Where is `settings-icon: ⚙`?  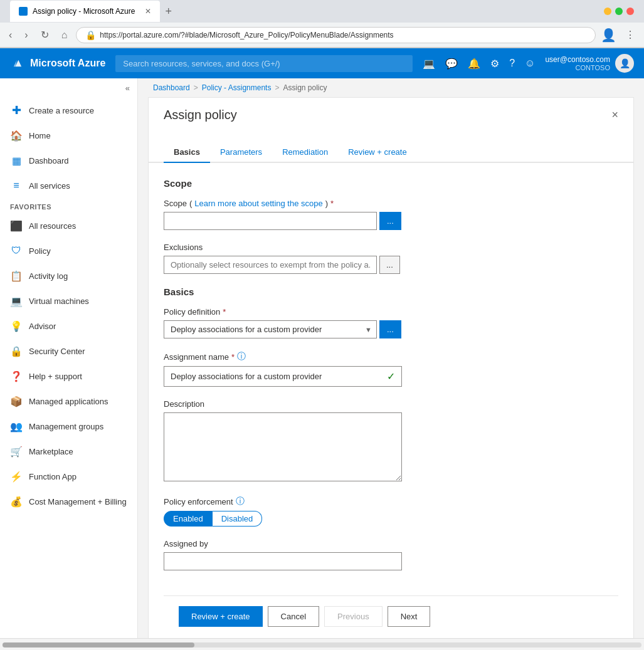
settings-icon: ⚙ is located at coordinates (495, 64).